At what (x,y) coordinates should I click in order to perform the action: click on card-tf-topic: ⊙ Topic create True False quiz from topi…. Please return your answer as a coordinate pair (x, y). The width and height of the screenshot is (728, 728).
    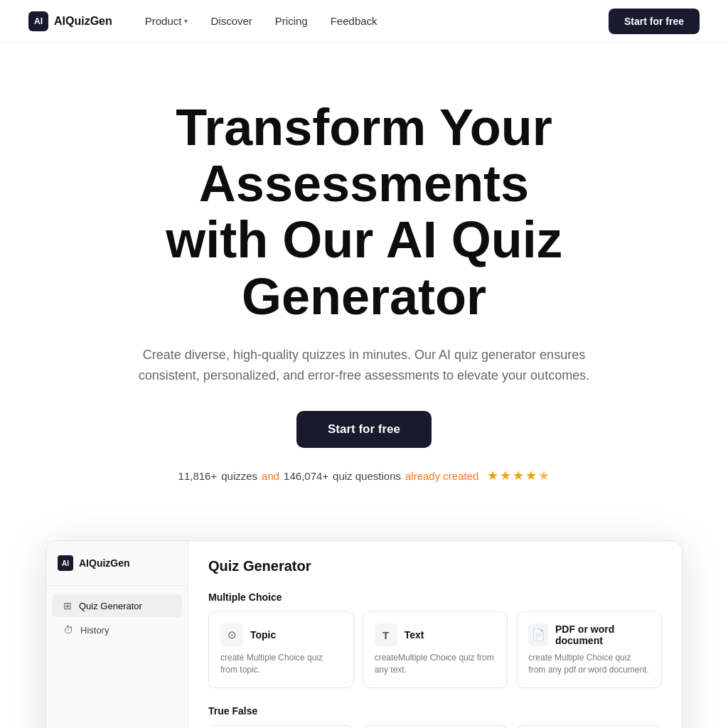
    Looking at the image, I should click on (282, 727).